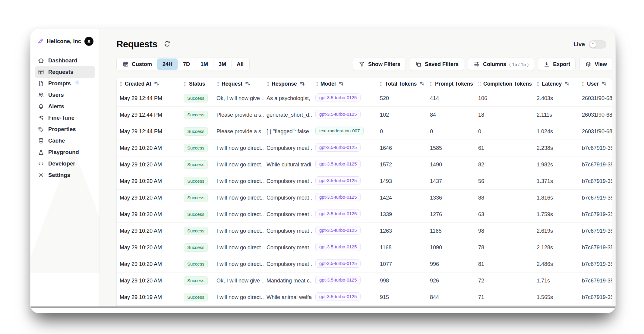 The image size is (644, 334). Describe the element at coordinates (186, 64) in the screenshot. I see `time-range-7d: 7D` at that location.